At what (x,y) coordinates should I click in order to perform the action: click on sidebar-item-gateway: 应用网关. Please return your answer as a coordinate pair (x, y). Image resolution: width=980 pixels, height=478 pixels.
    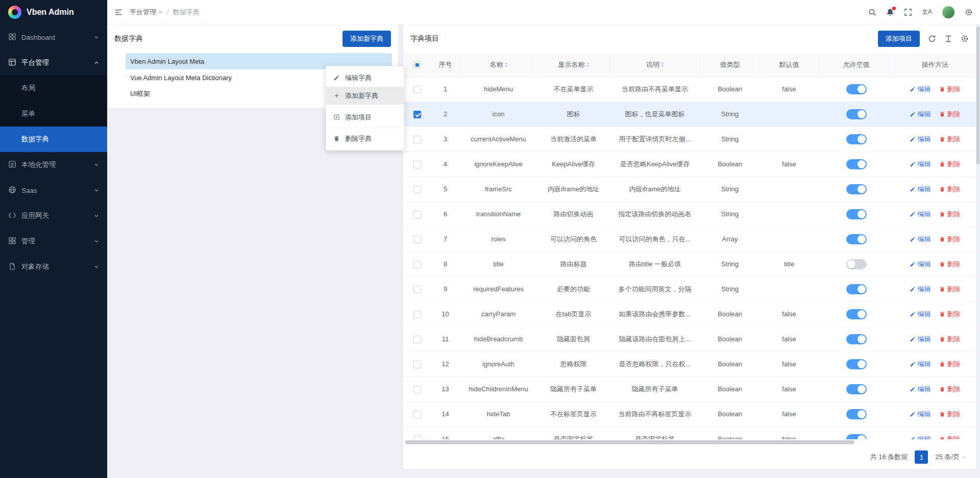
    Looking at the image, I should click on (54, 216).